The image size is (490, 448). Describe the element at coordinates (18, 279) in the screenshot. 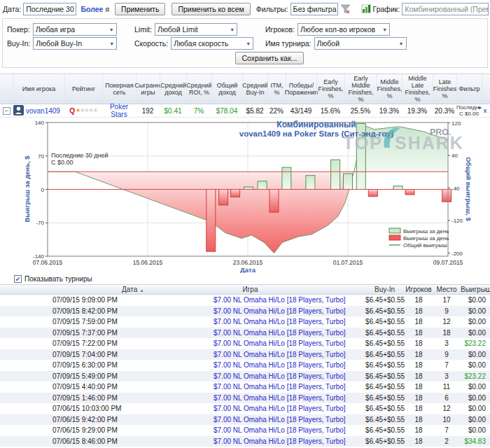

I see `show-tournaments-checkbox: ✔` at that location.